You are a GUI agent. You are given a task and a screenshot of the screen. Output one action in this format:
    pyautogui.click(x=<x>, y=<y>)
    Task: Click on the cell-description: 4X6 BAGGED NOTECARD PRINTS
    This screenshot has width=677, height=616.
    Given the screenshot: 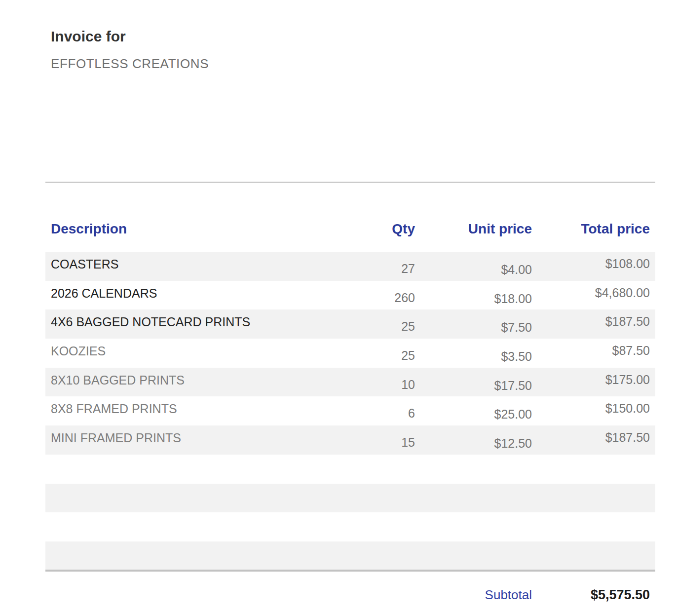 What is the action you would take?
    pyautogui.click(x=184, y=324)
    